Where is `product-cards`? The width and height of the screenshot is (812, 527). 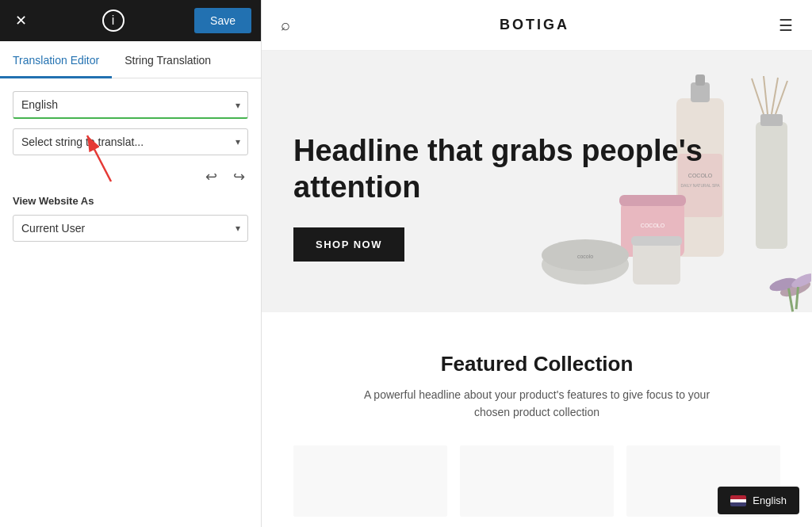
product-cards is located at coordinates (537, 481).